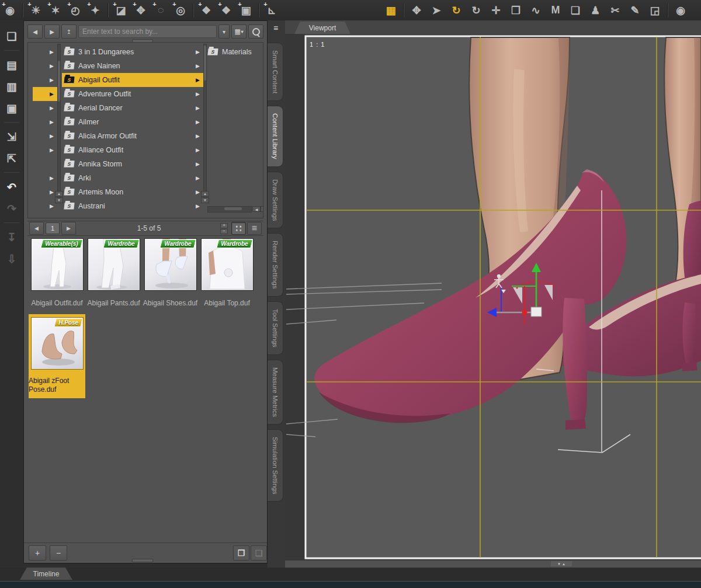 This screenshot has height=588, width=701. What do you see at coordinates (417, 11) in the screenshot?
I see `orbit-camera-button: ✥` at bounding box center [417, 11].